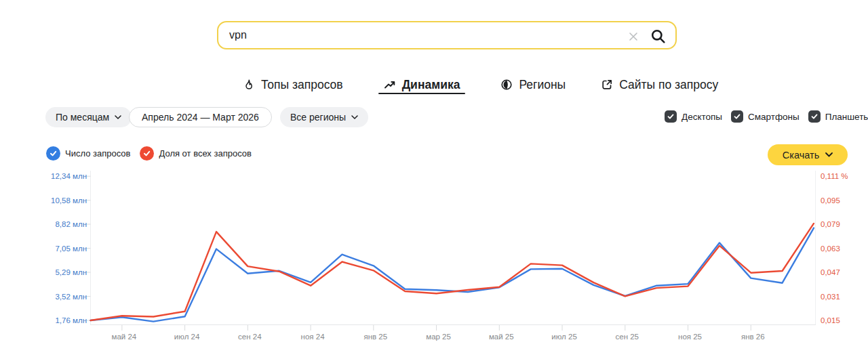 The width and height of the screenshot is (868, 359). Describe the element at coordinates (774, 117) in the screenshot. I see `device-label: Смартфоны` at that location.